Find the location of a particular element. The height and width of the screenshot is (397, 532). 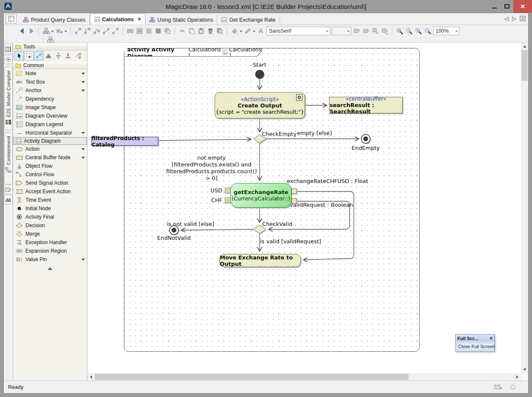

font-color-button is located at coordinates (261, 31).